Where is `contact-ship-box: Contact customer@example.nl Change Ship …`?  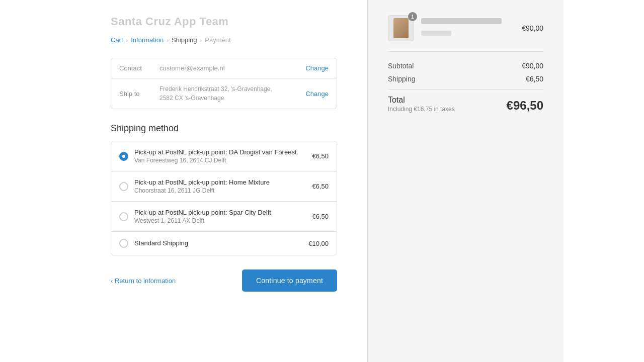
contact-ship-box: Contact customer@example.nl Change Ship … is located at coordinates (224, 83).